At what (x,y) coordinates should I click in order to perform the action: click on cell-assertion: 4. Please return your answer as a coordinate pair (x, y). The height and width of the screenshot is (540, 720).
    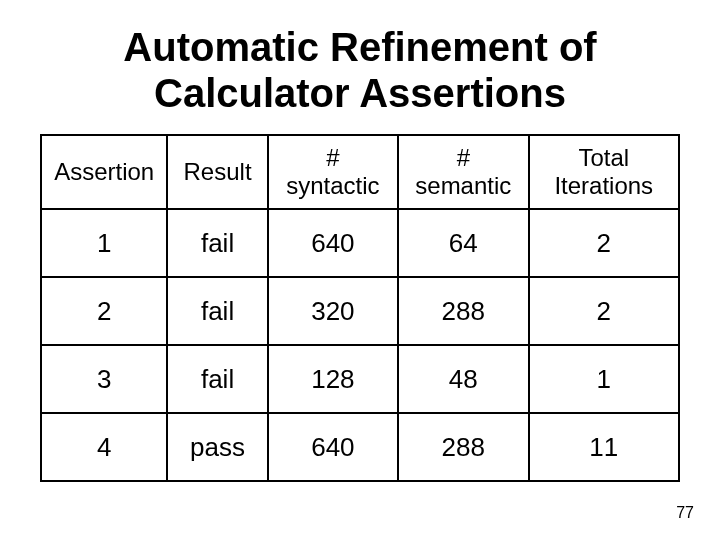
    Looking at the image, I should click on (104, 447).